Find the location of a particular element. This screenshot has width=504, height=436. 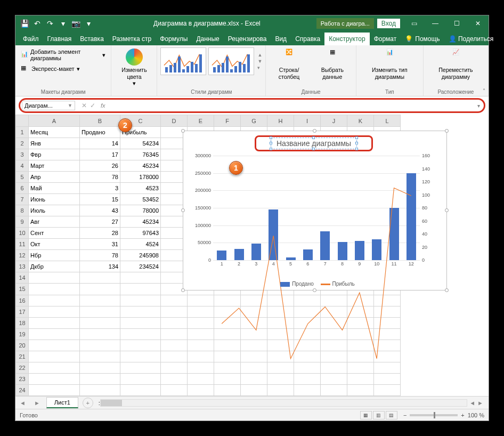

row-header: 15 is located at coordinates (22, 289).